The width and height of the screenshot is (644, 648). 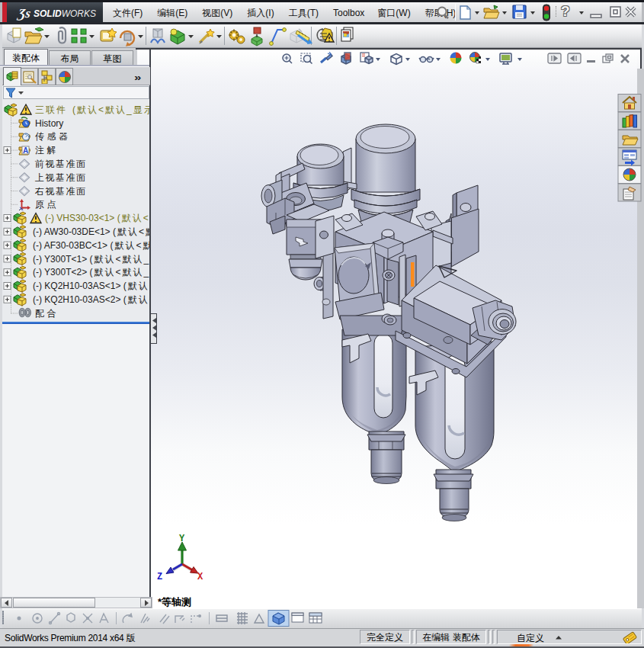 What do you see at coordinates (91, 232) in the screenshot?
I see `svg-text: (-) AW30-03DE<1> (默认<默` at bounding box center [91, 232].